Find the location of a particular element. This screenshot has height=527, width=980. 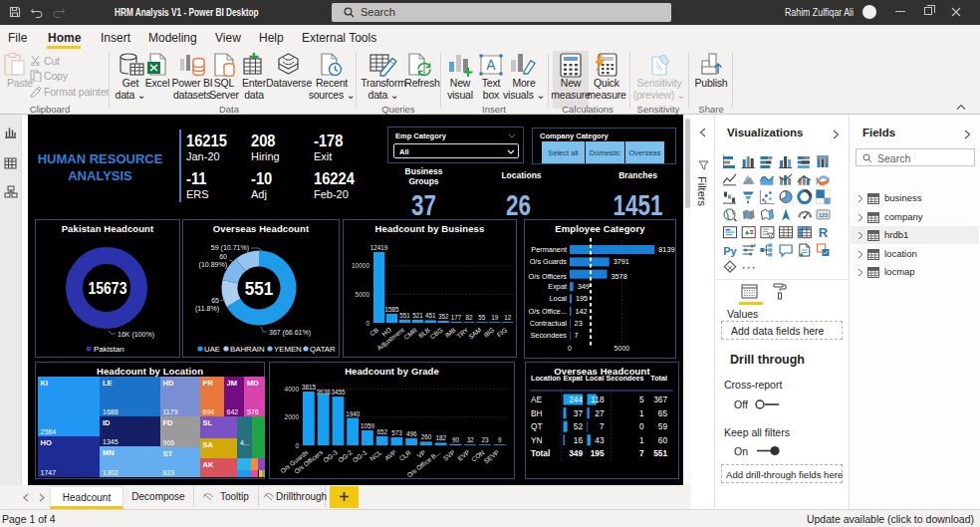

svg-text: 4000 is located at coordinates (293, 389).